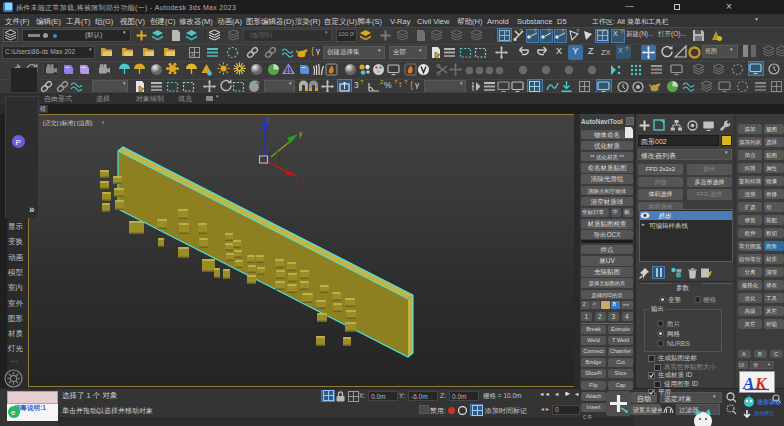 Image resolution: width=784 pixels, height=426 pixels. What do you see at coordinates (268, 120) in the screenshot?
I see `svg-text: z` at bounding box center [268, 120].